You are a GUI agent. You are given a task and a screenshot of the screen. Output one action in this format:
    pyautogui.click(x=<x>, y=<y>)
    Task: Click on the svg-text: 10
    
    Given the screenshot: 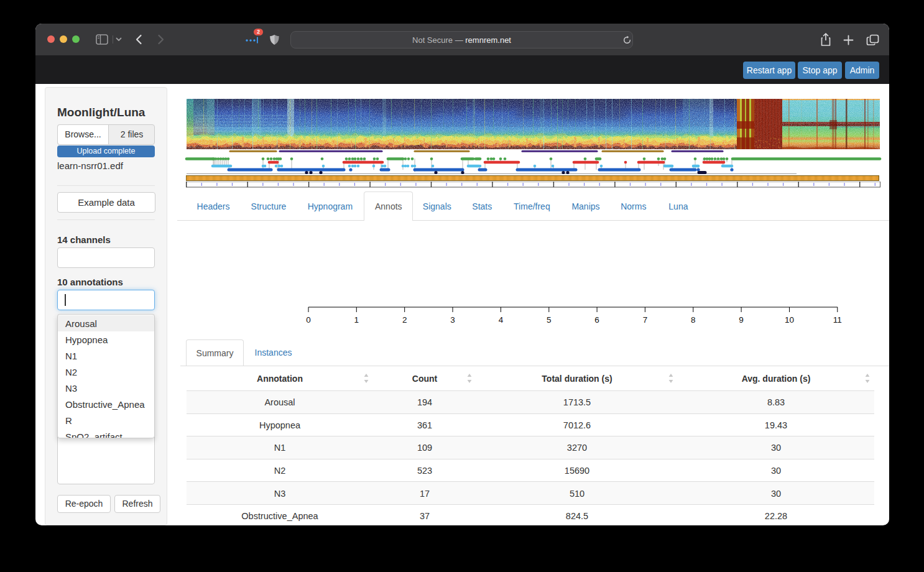 What is the action you would take?
    pyautogui.click(x=790, y=320)
    